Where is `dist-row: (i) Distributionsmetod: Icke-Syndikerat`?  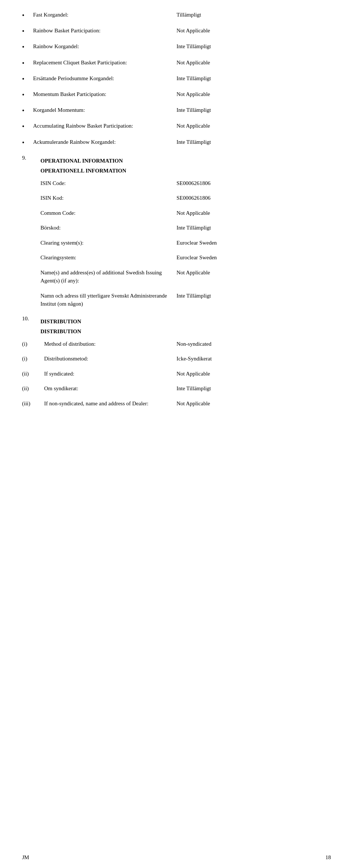 dist-row: (i) Distributionsmetod: Icke-Syndikerat is located at coordinates (176, 359).